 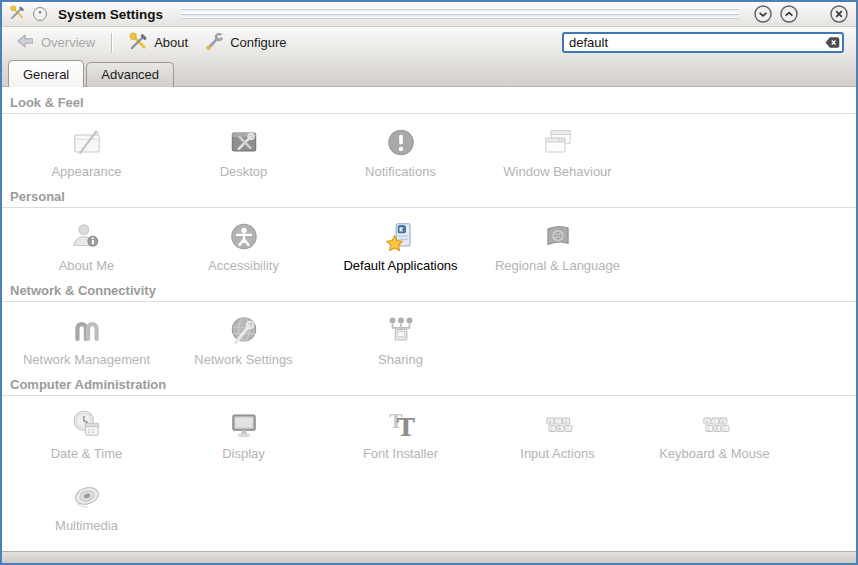 I want to click on window-title: System Settings, so click(x=110, y=14).